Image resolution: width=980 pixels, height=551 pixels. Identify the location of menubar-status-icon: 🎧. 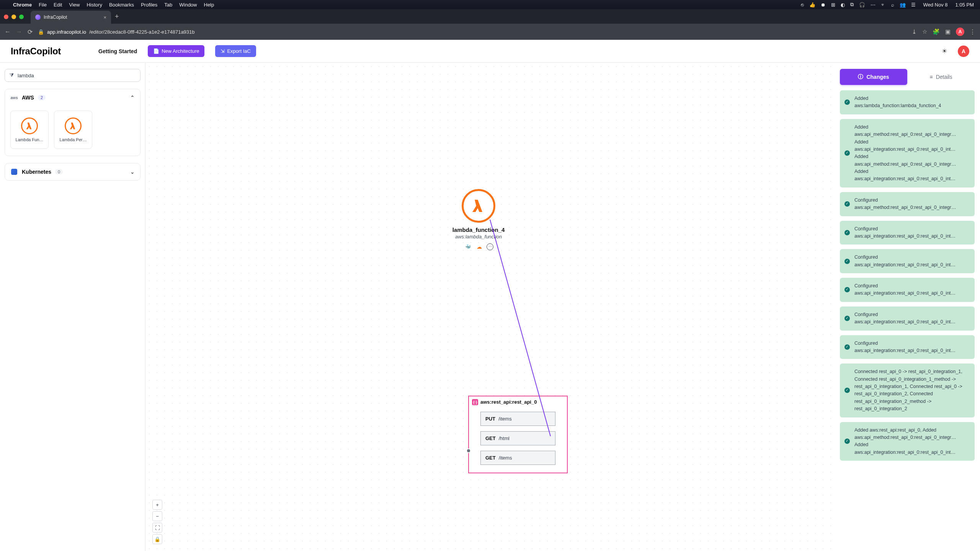
(862, 5).